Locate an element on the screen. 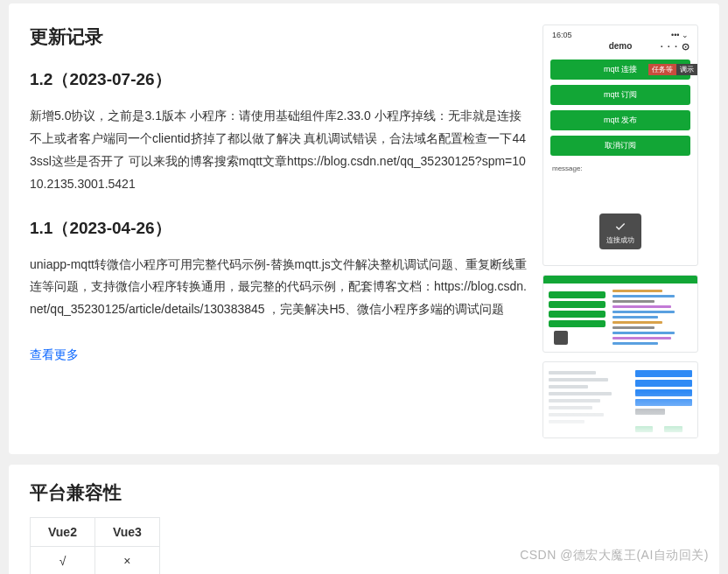 The height and width of the screenshot is (574, 728). thumbnail-phone: 16:05 ••• ⌄ demo · · · ⊙ 任务等 调示 mqtt 连接 … is located at coordinates (620, 145).